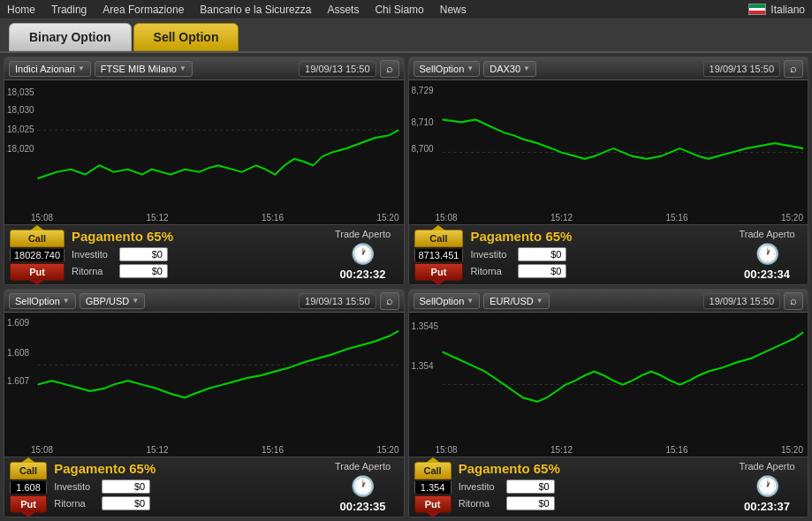  Describe the element at coordinates (609, 254) in the screenshot. I see `widget-2-controls: Call 8713.451 Put Pagamento 65% Investit…` at that location.